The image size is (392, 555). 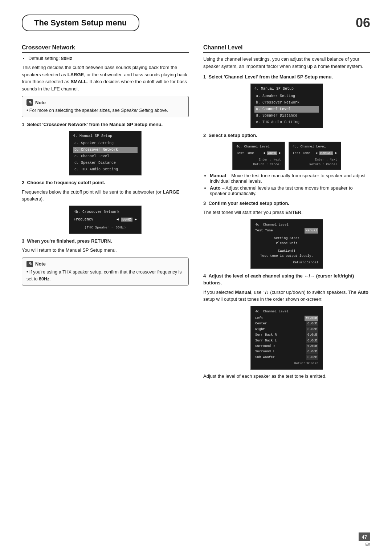 I want to click on note-header-1: ✎ Note, so click(x=105, y=102).